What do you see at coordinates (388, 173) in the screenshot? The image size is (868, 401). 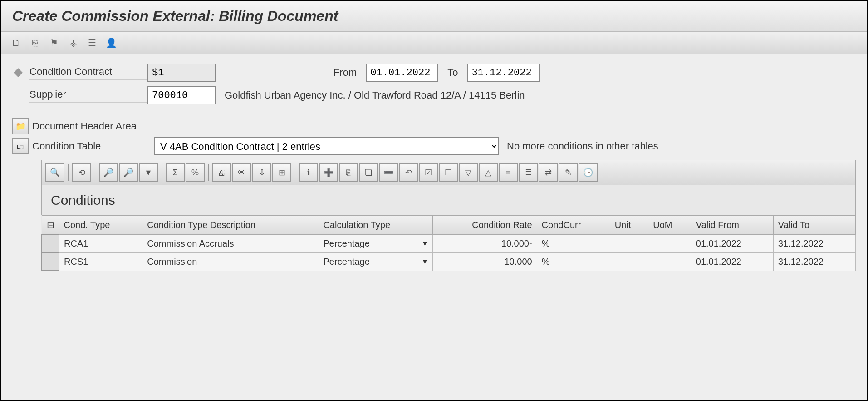 I see `delete-row-button: ➖` at bounding box center [388, 173].